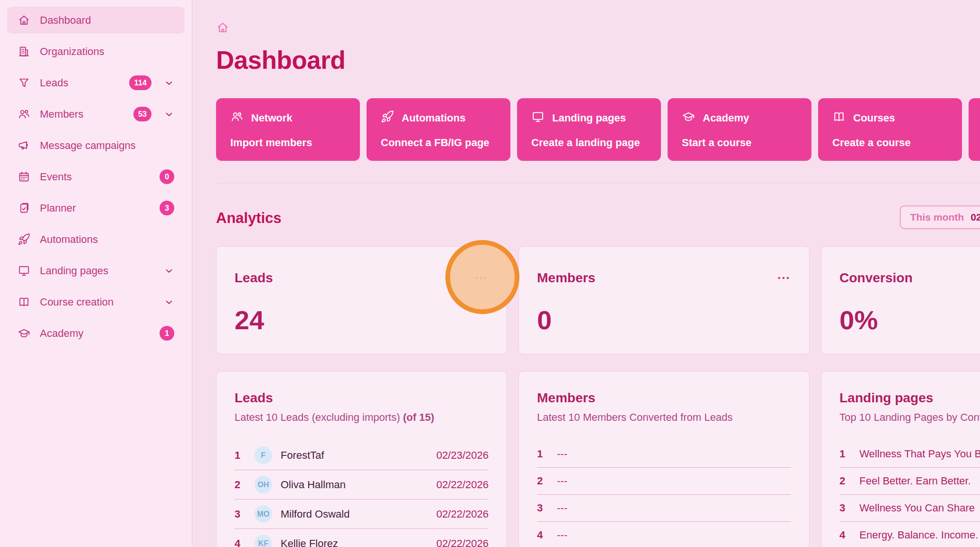  Describe the element at coordinates (664, 534) in the screenshot. I see `member-row: 4 ---` at that location.